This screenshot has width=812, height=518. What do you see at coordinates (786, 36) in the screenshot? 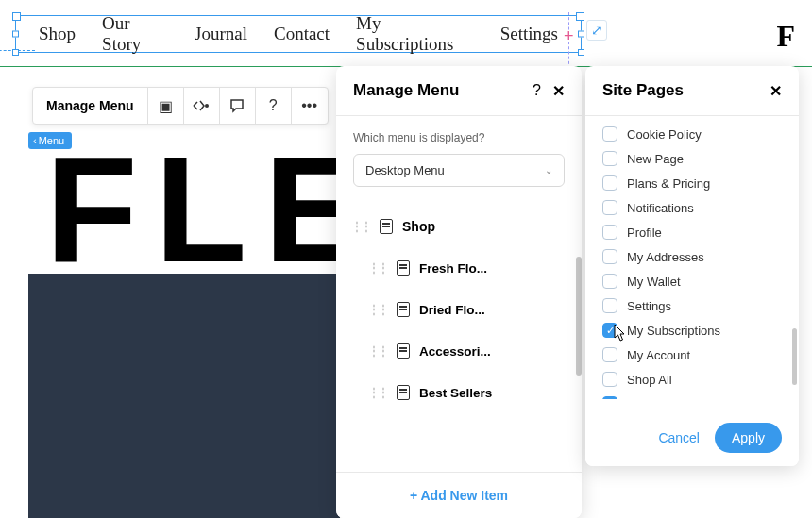
I see `site-logo: F` at bounding box center [786, 36].